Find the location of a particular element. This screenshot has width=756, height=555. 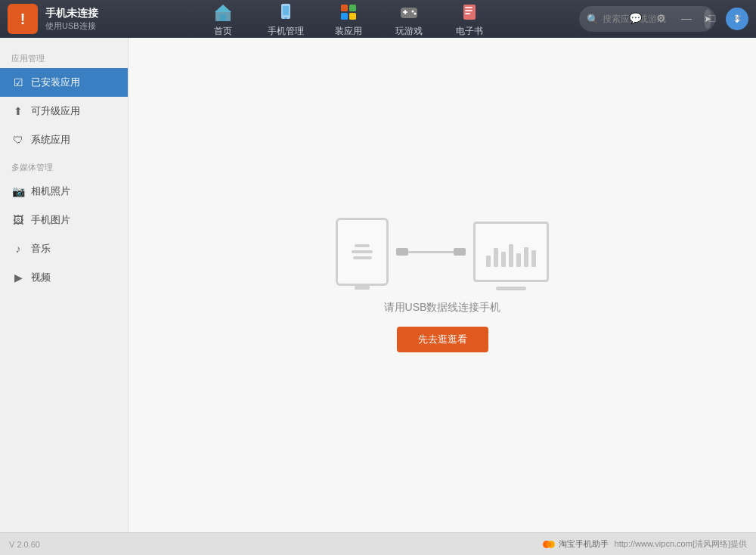

upgradable-icon: ⬆ is located at coordinates (18, 111).